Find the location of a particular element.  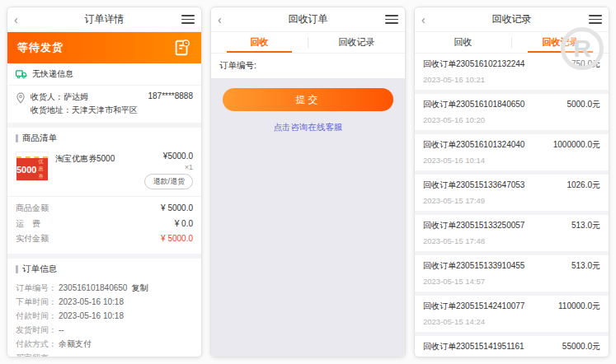

record-title: 回收订单230515133910455 is located at coordinates (473, 266).